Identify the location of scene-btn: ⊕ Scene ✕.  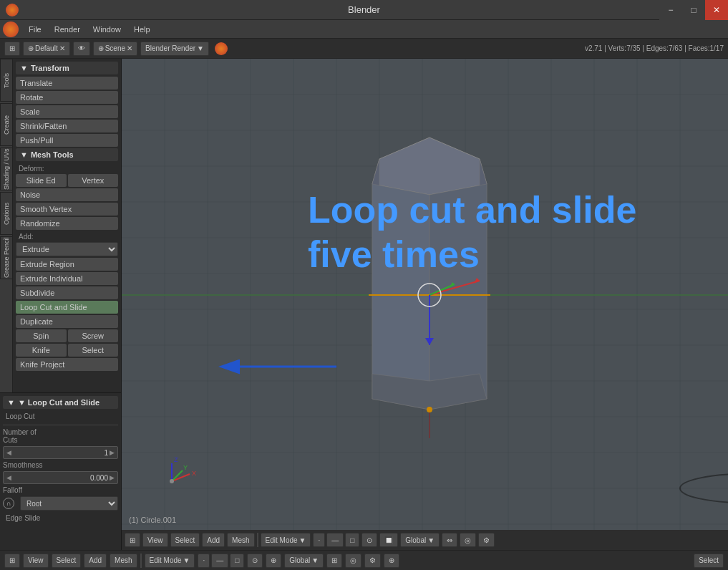
(115, 49).